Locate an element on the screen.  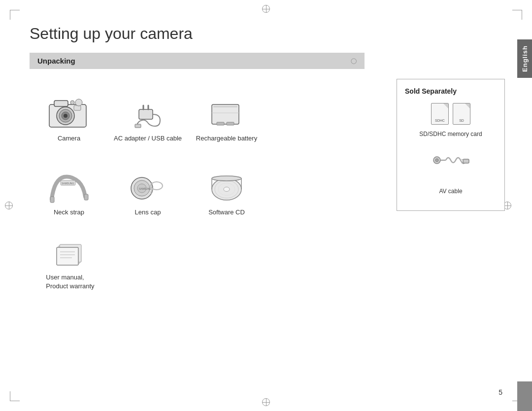
adapter-image is located at coordinates (148, 113).